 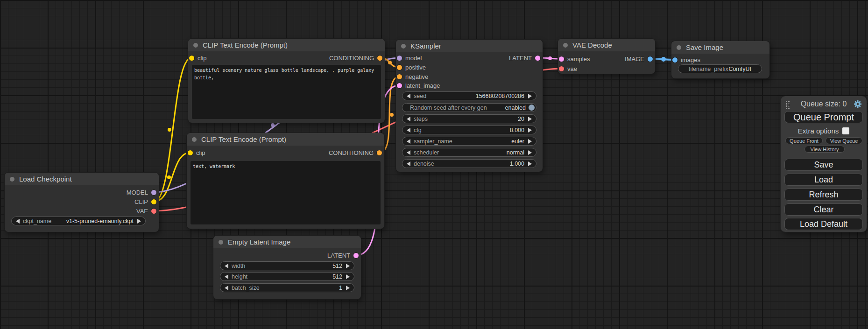 I want to click on link-clip-to-negative-encoder, so click(x=172, y=177).